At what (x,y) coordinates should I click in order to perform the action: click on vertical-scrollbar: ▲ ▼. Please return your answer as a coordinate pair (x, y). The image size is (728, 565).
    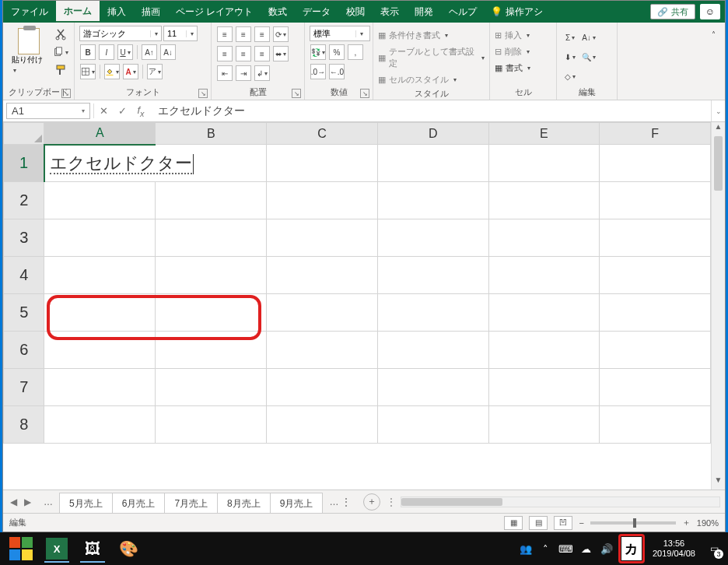
    Looking at the image, I should click on (718, 306).